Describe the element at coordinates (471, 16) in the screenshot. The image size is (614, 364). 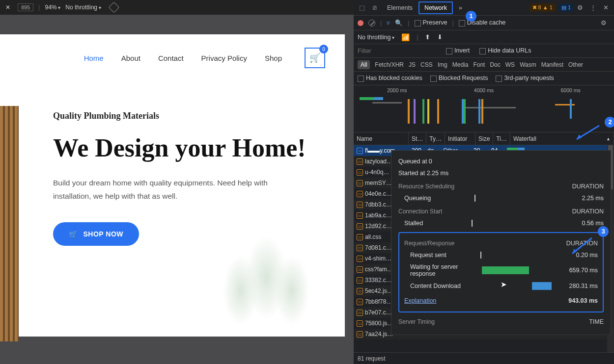
I see `callout-1: 1` at that location.